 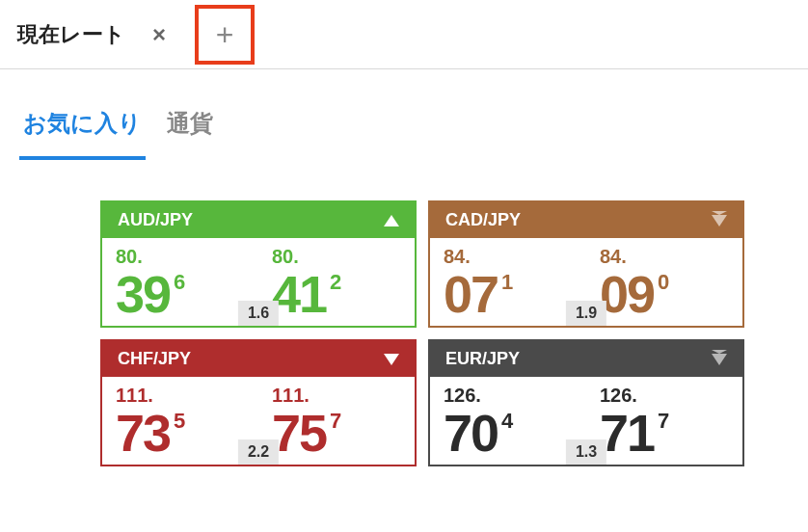 What do you see at coordinates (159, 35) in the screenshot?
I see `close-icon: ×` at bounding box center [159, 35].